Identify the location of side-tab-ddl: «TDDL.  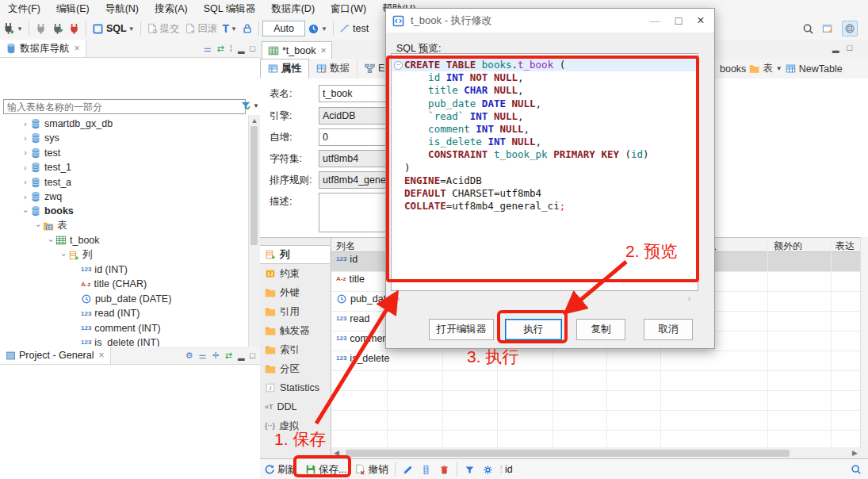
(295, 407).